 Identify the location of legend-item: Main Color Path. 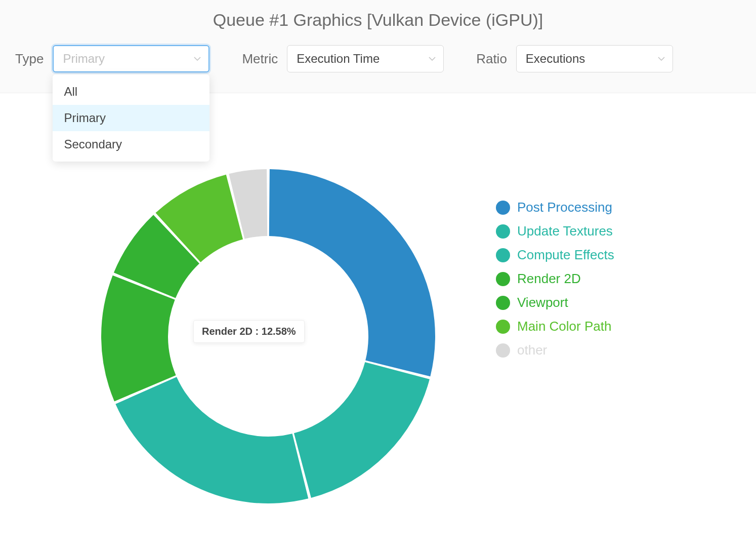
(555, 326).